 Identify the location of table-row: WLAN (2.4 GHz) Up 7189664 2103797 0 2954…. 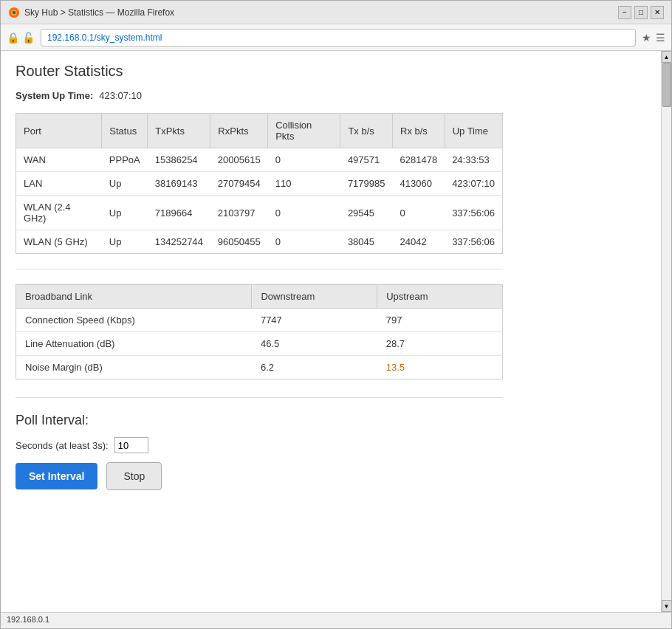
(260, 213).